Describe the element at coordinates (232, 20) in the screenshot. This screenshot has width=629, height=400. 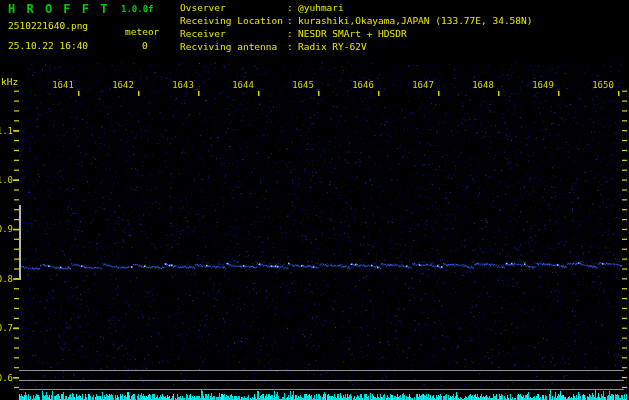
I see `location-label: Receiving Location` at that location.